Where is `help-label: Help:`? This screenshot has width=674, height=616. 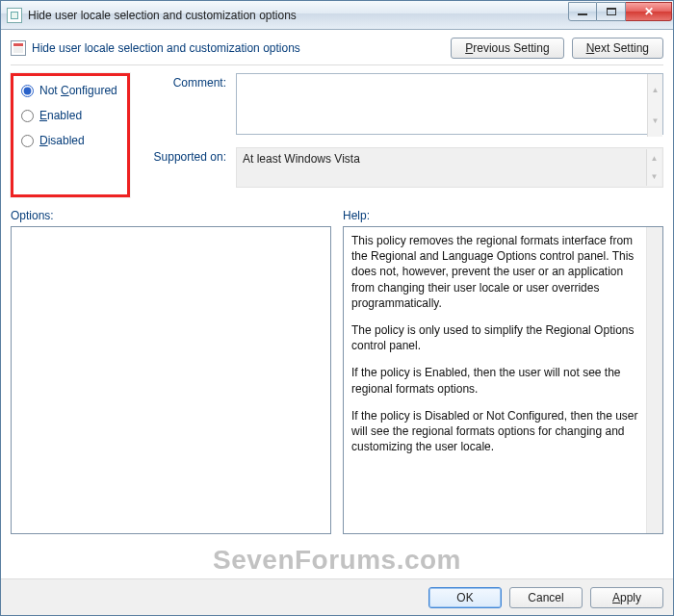
help-label: Help: is located at coordinates (503, 216).